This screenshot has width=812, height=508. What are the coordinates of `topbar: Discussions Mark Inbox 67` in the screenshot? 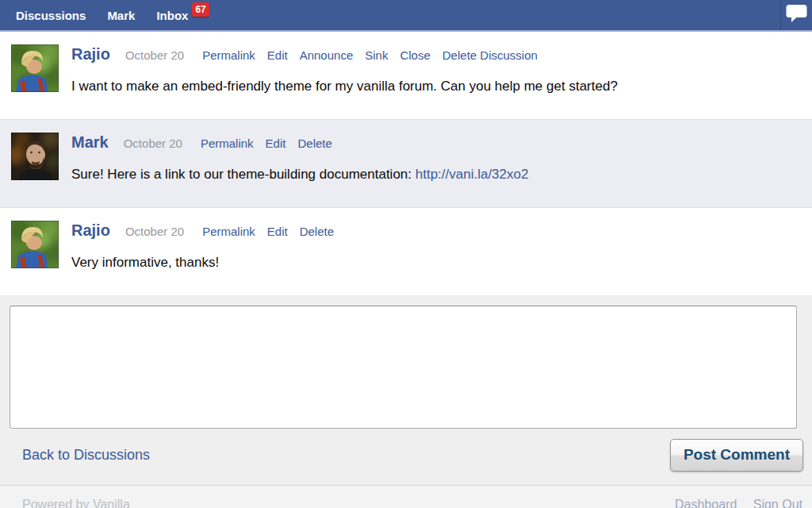 It's located at (406, 16).